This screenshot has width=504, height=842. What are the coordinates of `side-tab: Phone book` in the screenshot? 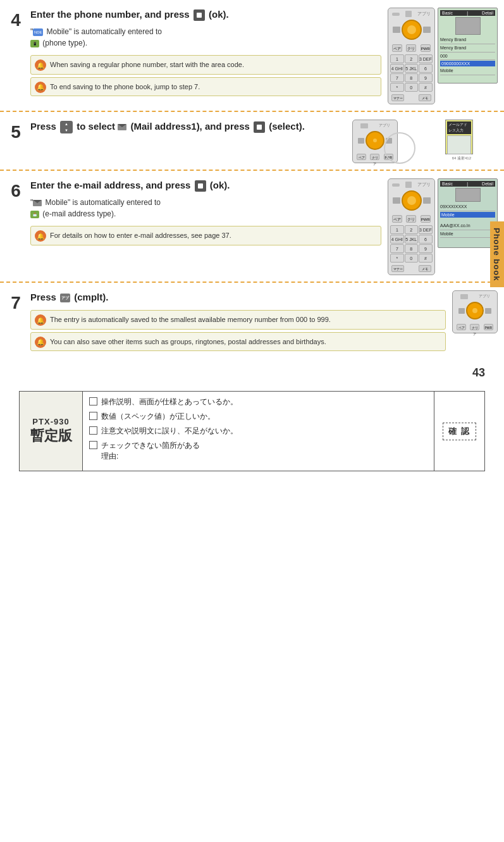 It's located at (497, 254).